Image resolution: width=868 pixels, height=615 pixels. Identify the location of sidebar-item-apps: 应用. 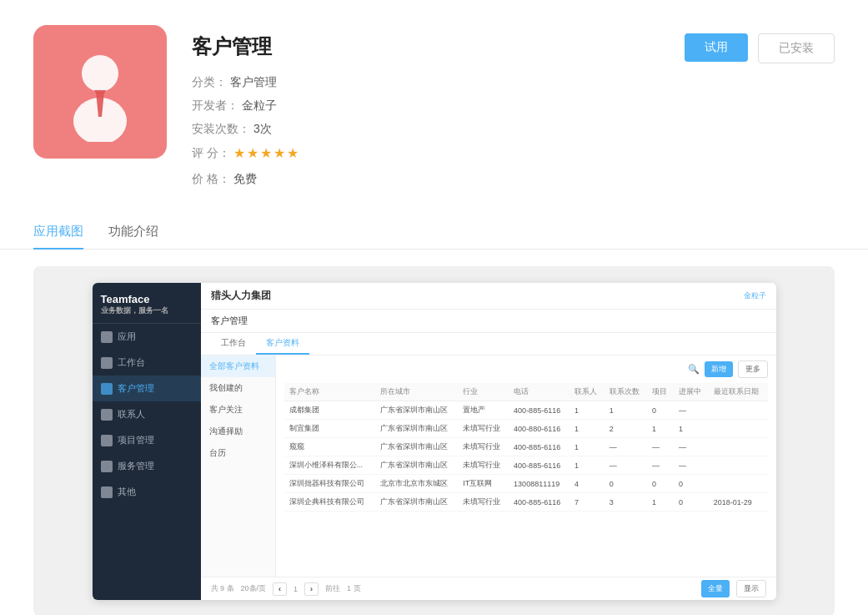
(147, 337).